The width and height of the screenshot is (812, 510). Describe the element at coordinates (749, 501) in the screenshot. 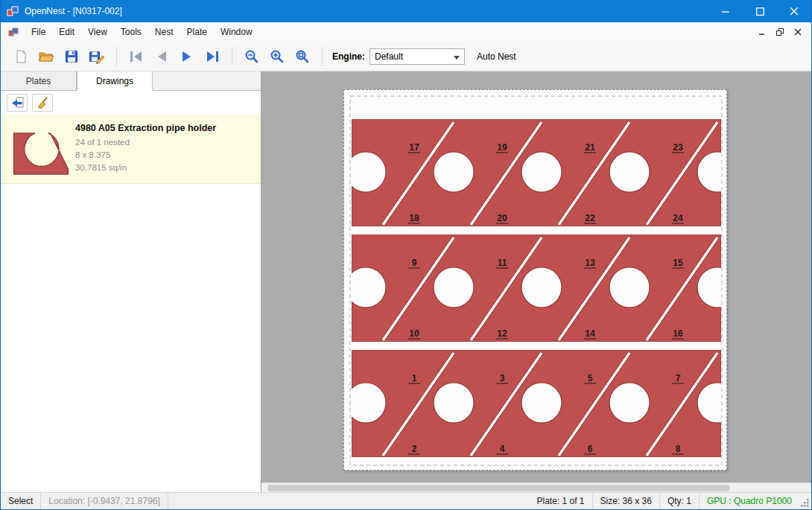

I see `status-gpu: GPU : Quadro P1000` at that location.